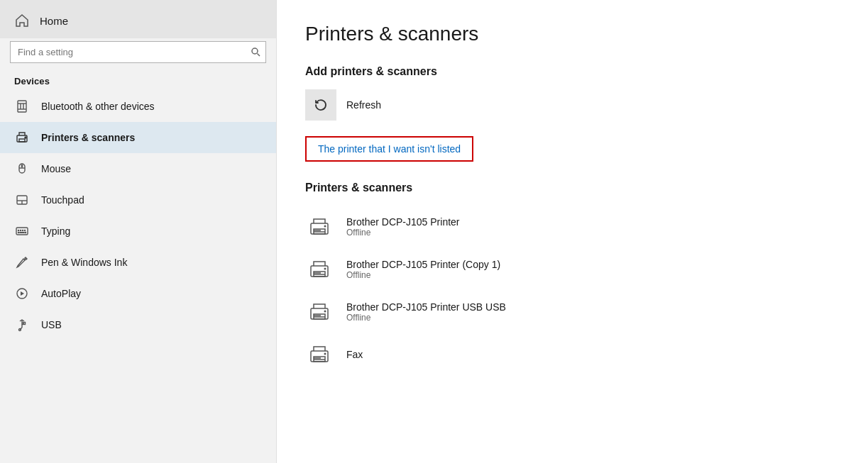 This screenshot has width=868, height=463. What do you see at coordinates (98, 106) in the screenshot?
I see `sidebar-item-label: Bluetooth & other devices` at bounding box center [98, 106].